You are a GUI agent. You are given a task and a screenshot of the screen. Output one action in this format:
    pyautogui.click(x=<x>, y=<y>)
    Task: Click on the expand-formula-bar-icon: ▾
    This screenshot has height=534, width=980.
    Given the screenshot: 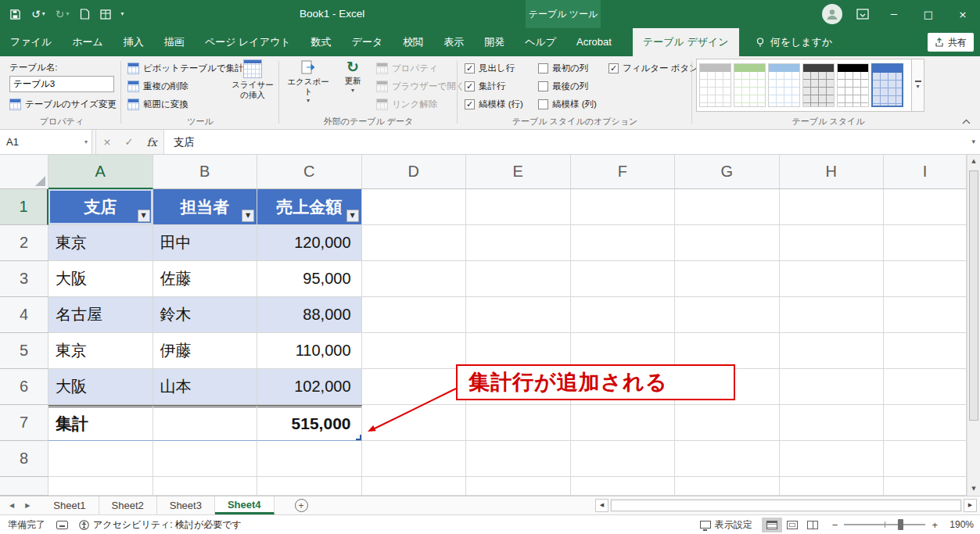 What is the action you would take?
    pyautogui.click(x=973, y=142)
    